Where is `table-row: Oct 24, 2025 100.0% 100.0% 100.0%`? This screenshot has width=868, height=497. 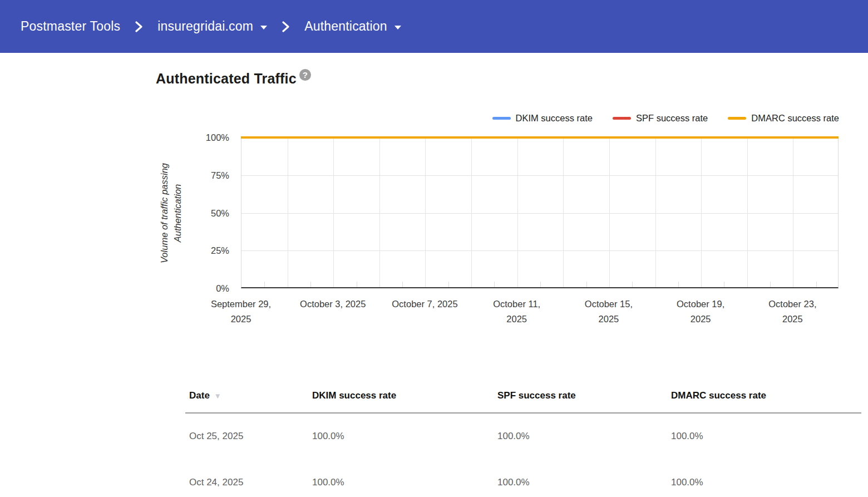
table-row: Oct 24, 2025 100.0% 100.0% 100.0% is located at coordinates (523, 478).